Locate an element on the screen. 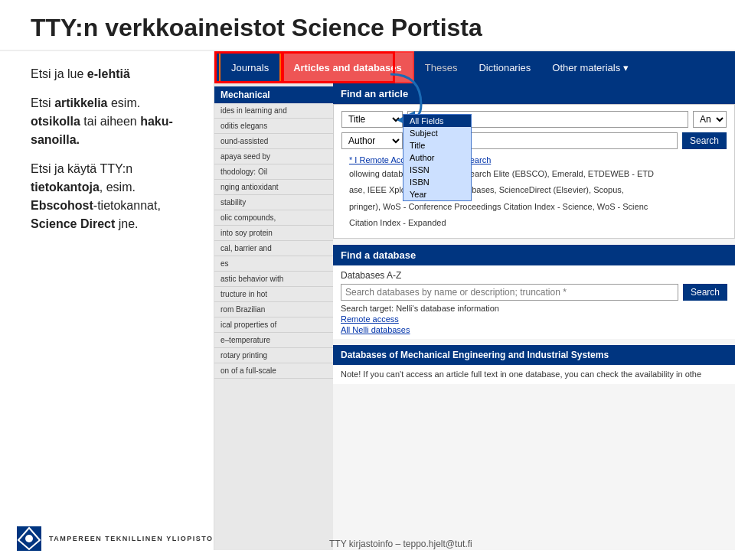 The width and height of the screenshot is (735, 560). text-ebscohost: Ebscohost-tietokannat, Science Direct jn… is located at coordinates (115, 215).